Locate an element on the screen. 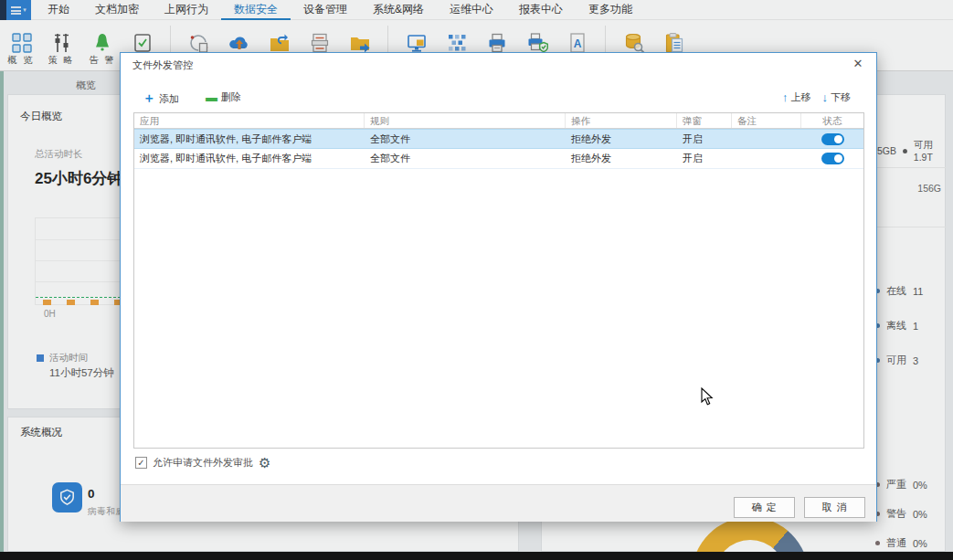 The width and height of the screenshot is (953, 560). col-header-action: 操作 is located at coordinates (621, 121).